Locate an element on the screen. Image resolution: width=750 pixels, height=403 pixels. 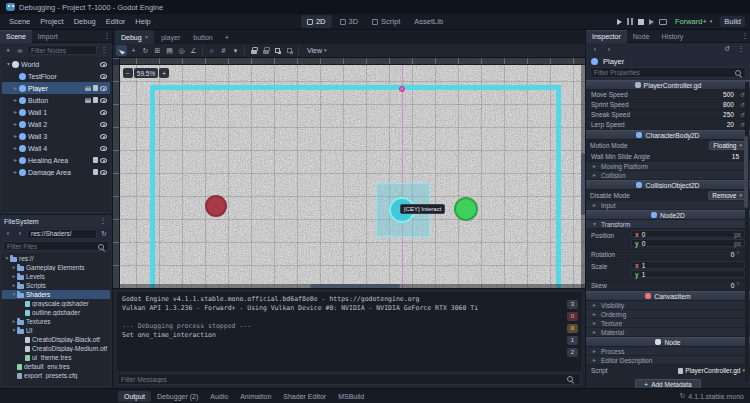
history-forward-icon is located at coordinates (609, 49).